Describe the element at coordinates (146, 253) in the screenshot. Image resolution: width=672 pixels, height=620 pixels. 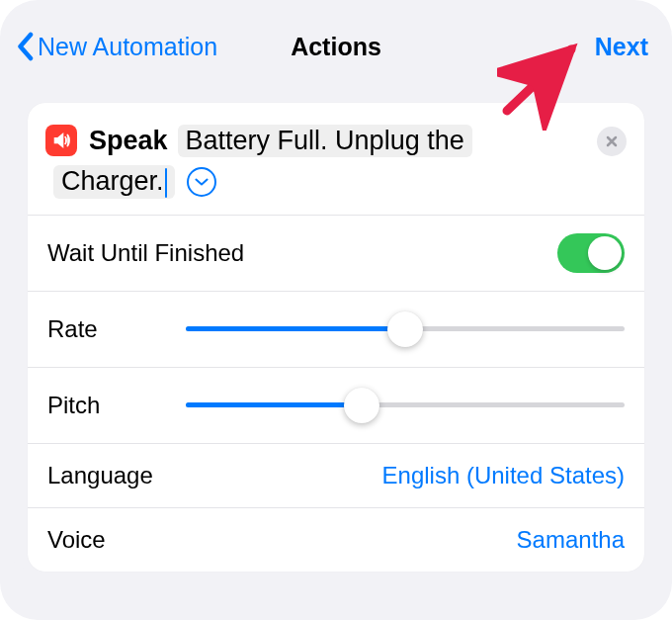
I see `wait-label: Wait Until Finished` at that location.